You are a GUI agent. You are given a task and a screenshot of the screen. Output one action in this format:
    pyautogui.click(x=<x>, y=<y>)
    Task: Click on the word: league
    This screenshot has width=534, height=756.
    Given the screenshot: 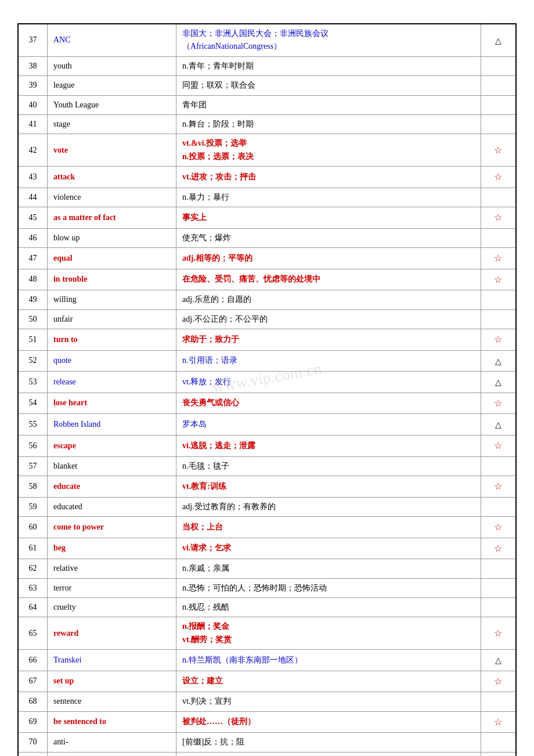 What is the action you would take?
    pyautogui.click(x=111, y=86)
    